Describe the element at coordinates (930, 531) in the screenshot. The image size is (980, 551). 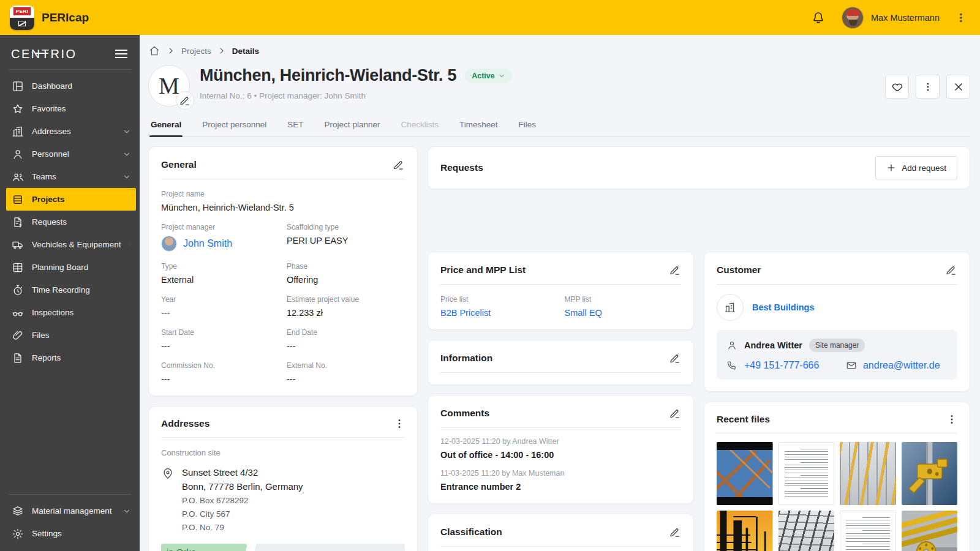
I see `file-thumbnail-yellow-pipes` at that location.